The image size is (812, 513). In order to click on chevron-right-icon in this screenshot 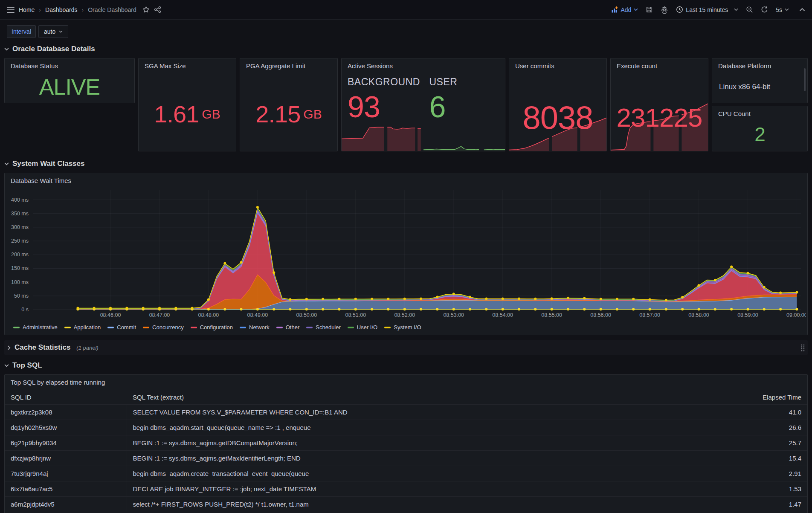, I will do `click(9, 348)`.